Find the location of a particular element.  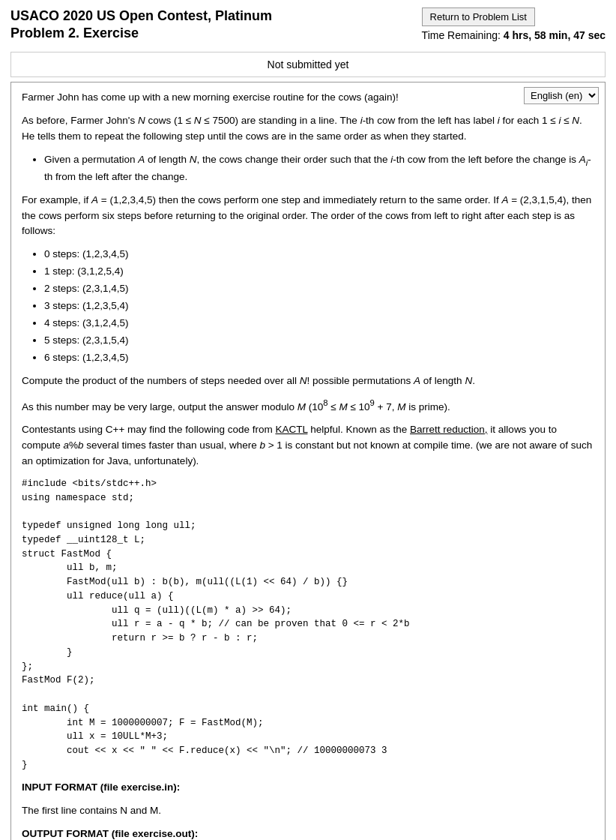

step-4: 4 steps: (3,1,2,4,5) is located at coordinates (319, 324).